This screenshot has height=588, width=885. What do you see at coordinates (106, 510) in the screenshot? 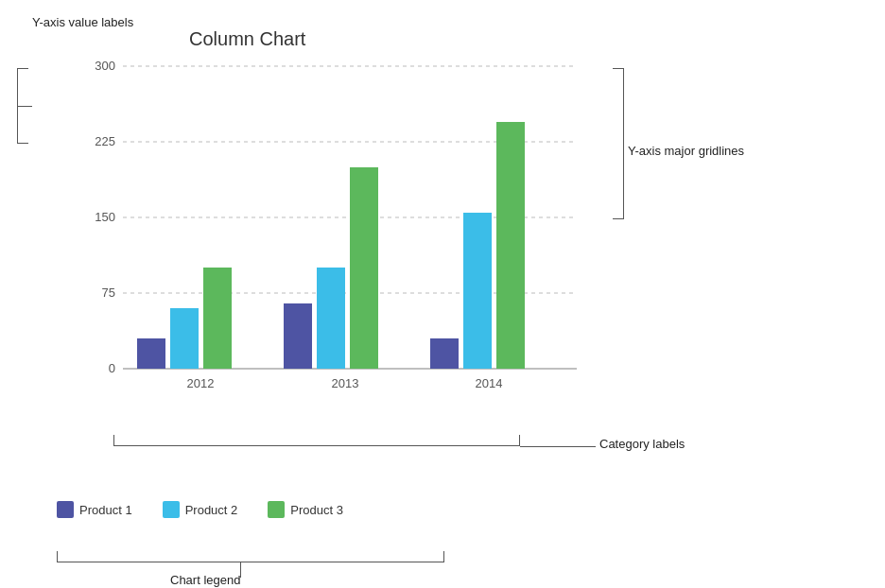
I see `legend-label-p1: Product 1` at bounding box center [106, 510].